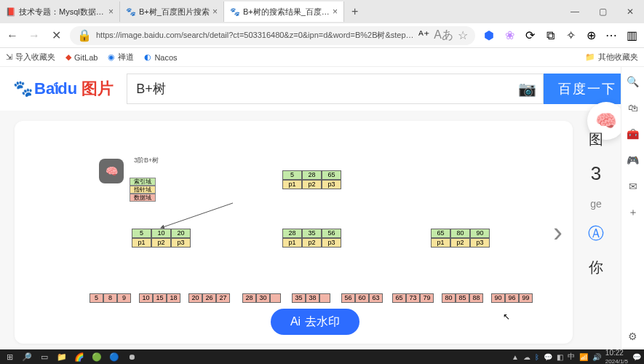 The image size is (644, 364). What do you see at coordinates (146, 160) in the screenshot?
I see `diagram-title: 3阶B+树` at bounding box center [146, 160].